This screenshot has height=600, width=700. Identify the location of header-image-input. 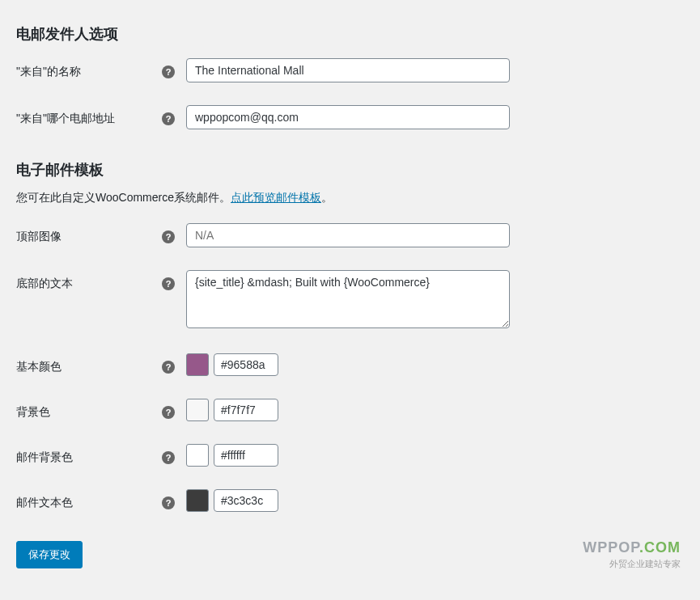
(348, 235).